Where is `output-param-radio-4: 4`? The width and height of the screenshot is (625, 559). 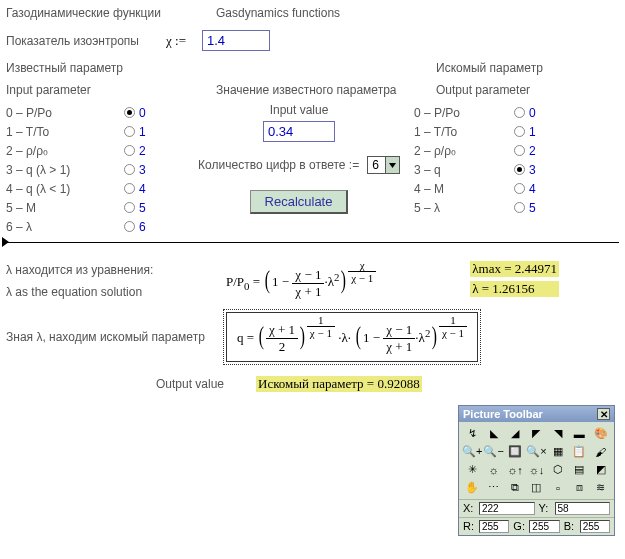 output-param-radio-4: 4 is located at coordinates (539, 188).